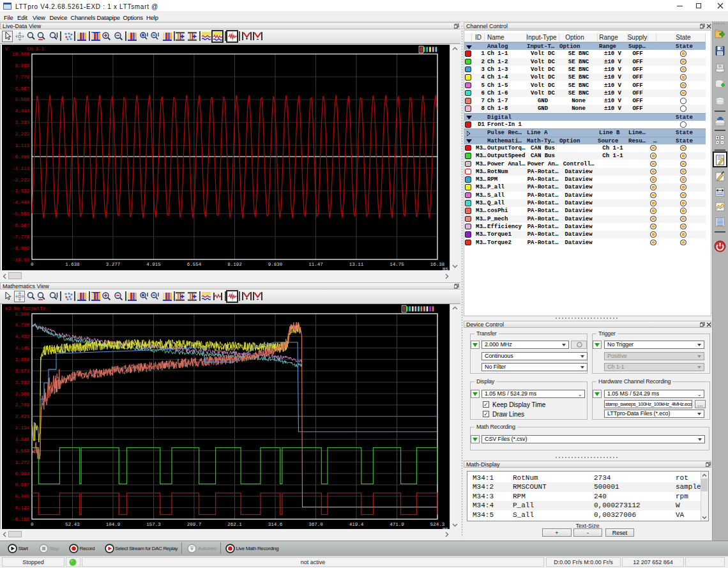 The image size is (728, 568). Describe the element at coordinates (114, 525) in the screenshot. I see `svg-text: 104.9` at that location.